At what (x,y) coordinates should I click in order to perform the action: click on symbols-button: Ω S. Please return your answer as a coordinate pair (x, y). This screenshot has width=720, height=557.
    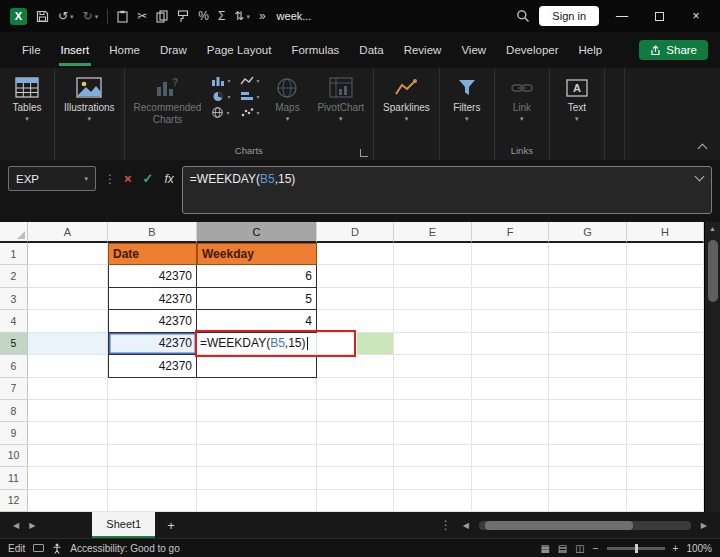
    Looking at the image, I should click on (618, 94).